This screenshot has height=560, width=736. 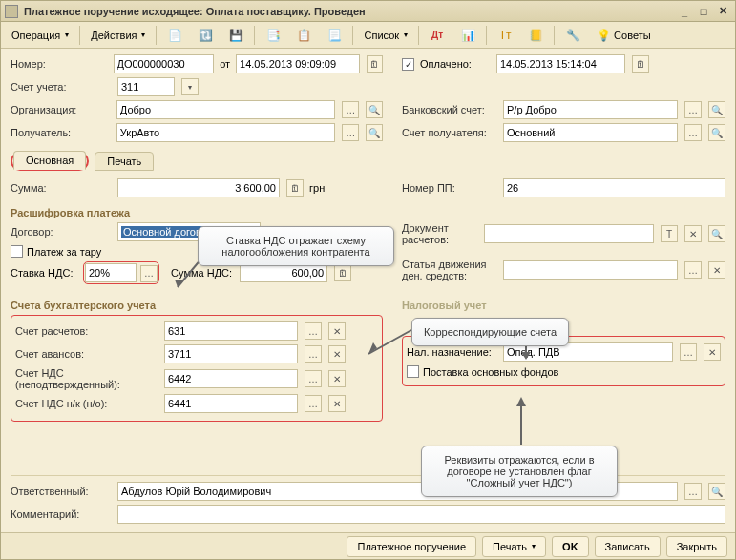 What do you see at coordinates (124, 161) in the screenshot?
I see `tab-print: Печать` at bounding box center [124, 161].